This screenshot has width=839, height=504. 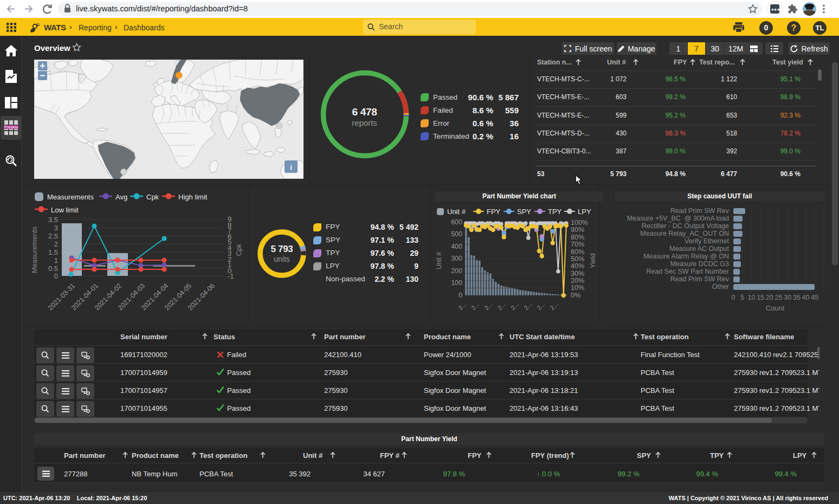 I want to click on svg-text: Other, so click(x=721, y=287).